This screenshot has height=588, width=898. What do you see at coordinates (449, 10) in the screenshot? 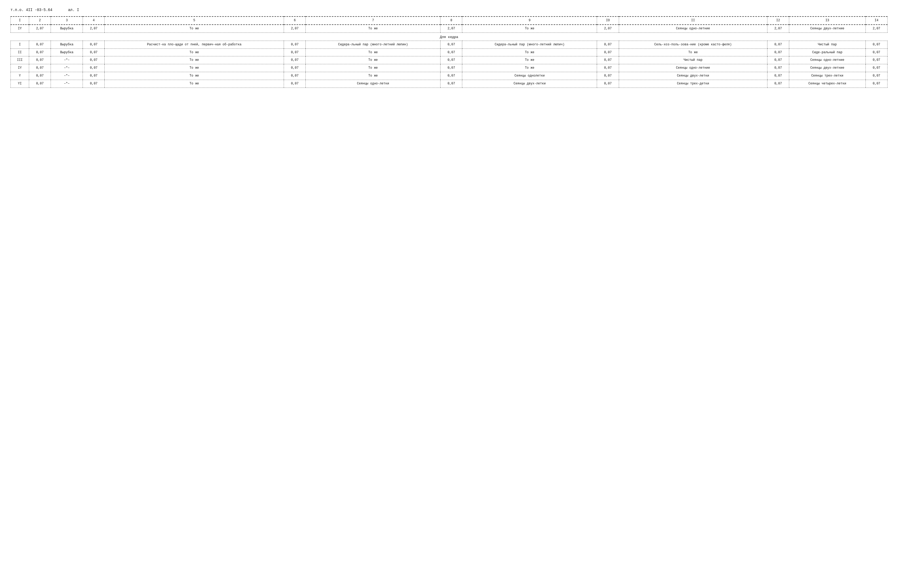
I see `document-header: т.п.о. 4II -03-5.64 ал. I` at bounding box center [449, 10].